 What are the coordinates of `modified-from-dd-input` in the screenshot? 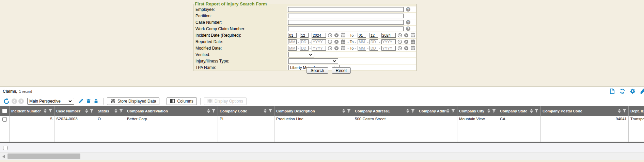 It's located at (304, 48).